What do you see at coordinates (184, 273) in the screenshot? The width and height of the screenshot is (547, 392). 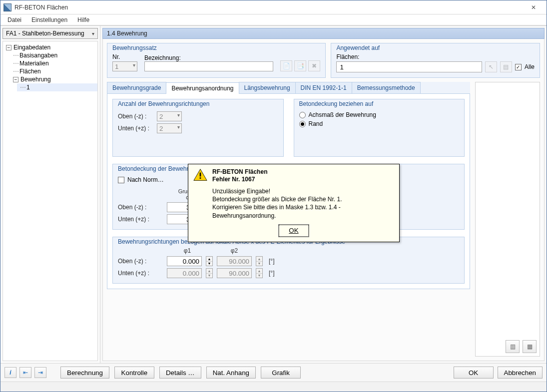 I see `input-r-unten-phi1` at bounding box center [184, 273].